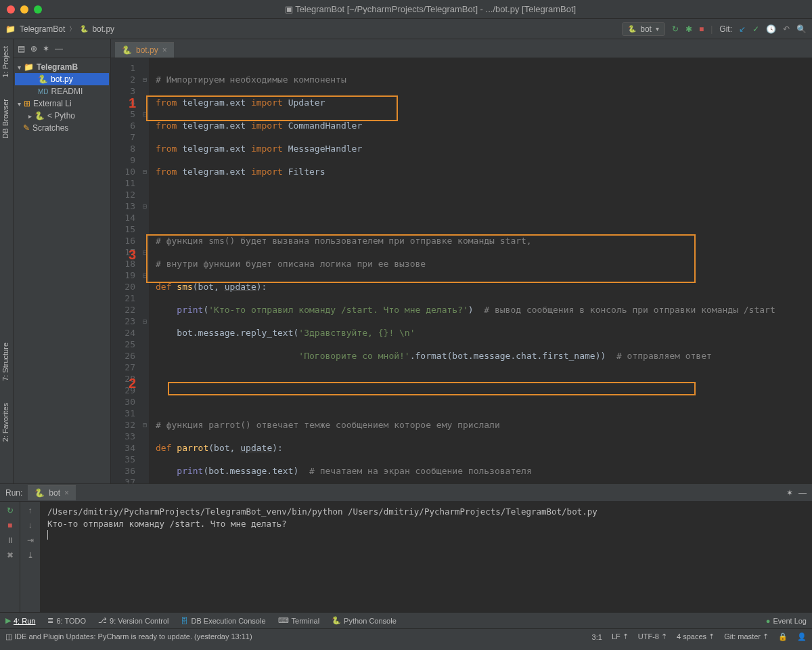 This screenshot has width=812, height=650. Describe the element at coordinates (771, 29) in the screenshot. I see `git-history-icon: 🕓` at that location.